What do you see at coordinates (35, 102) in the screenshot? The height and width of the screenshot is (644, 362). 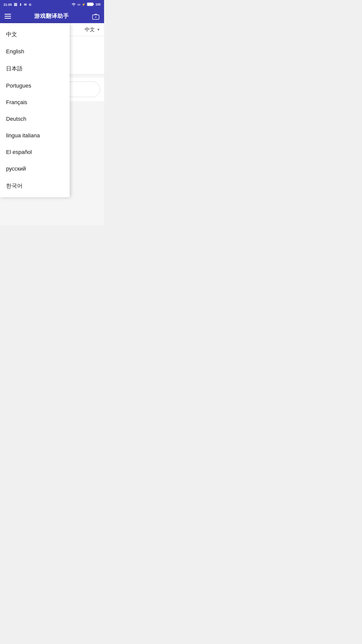 I see `dropdown-item-fr: Français` at bounding box center [35, 102].